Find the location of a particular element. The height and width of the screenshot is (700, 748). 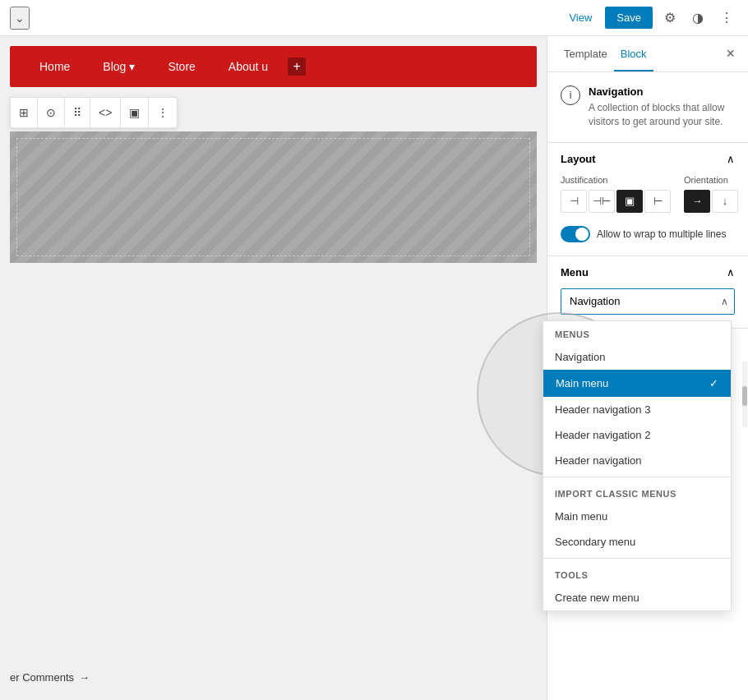

toolbar-block-type: ⊞ is located at coordinates (25, 113).